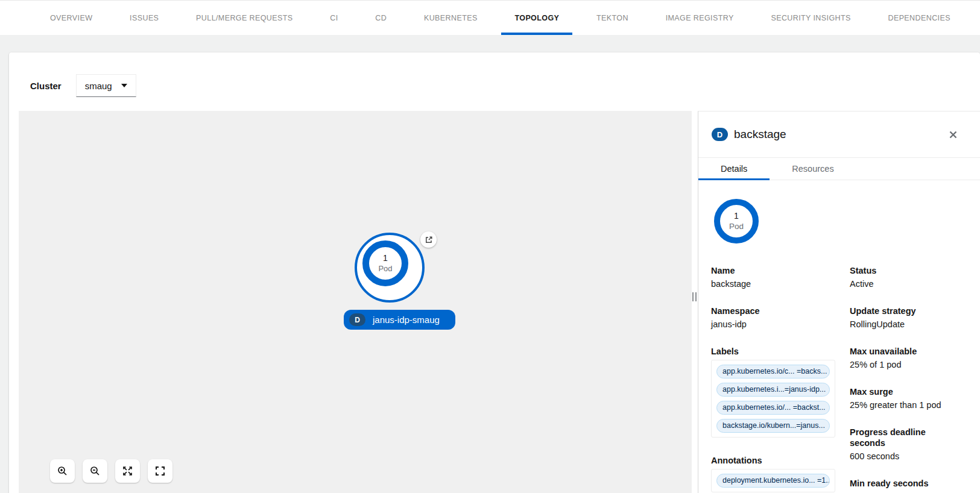 Image resolution: width=980 pixels, height=493 pixels. What do you see at coordinates (905, 392) in the screenshot?
I see `detail-field-label: Max surge` at bounding box center [905, 392].